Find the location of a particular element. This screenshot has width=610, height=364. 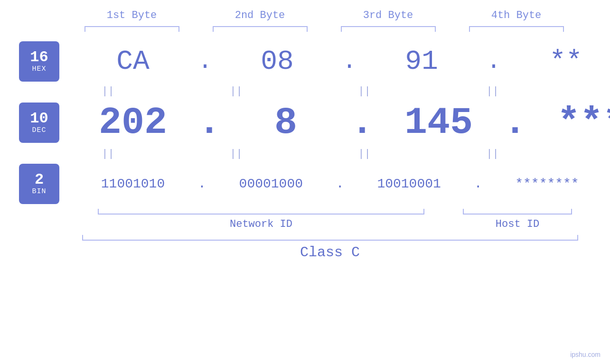

hex-badge: 16 HEX is located at coordinates (39, 62).